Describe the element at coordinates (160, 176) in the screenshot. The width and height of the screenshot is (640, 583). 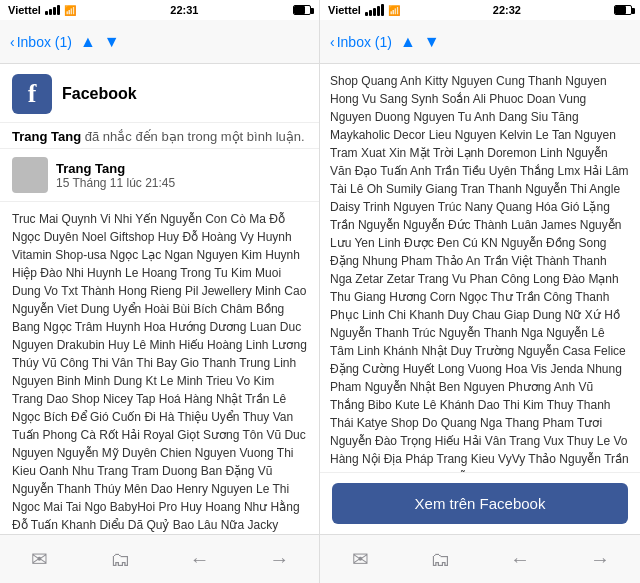
I see `left-avatar-meta: Trang Tang 15 Tháng 11 lúc 21:45` at that location.